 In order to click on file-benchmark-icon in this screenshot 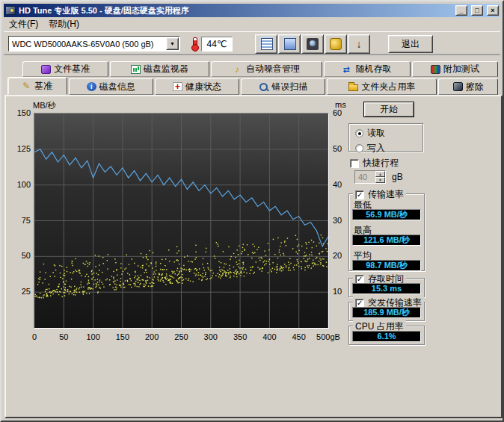, I will do `click(46, 69)`.